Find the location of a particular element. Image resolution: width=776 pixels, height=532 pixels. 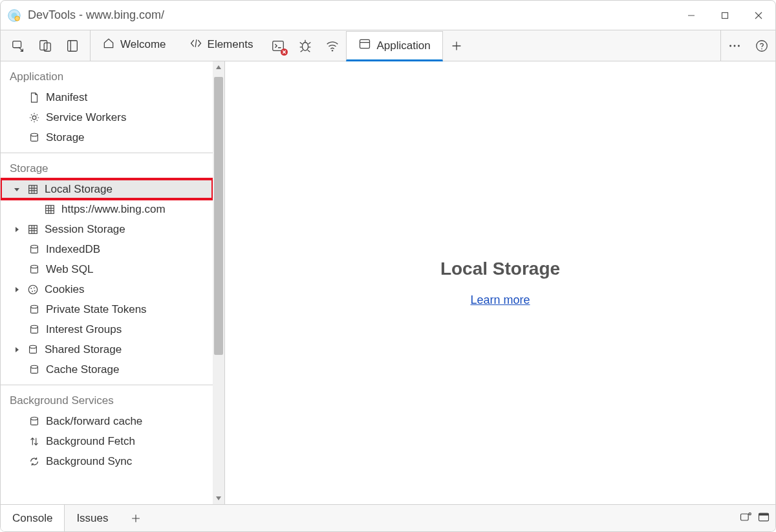

sidebar-item-background-sync: Background Sync is located at coordinates (107, 462).